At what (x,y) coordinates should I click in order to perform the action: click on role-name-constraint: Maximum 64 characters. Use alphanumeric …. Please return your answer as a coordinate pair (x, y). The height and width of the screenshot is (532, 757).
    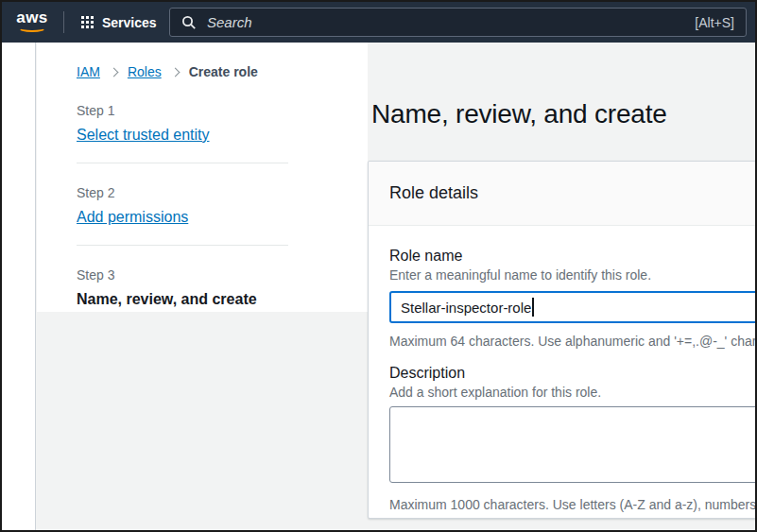
    Looking at the image, I should click on (573, 341).